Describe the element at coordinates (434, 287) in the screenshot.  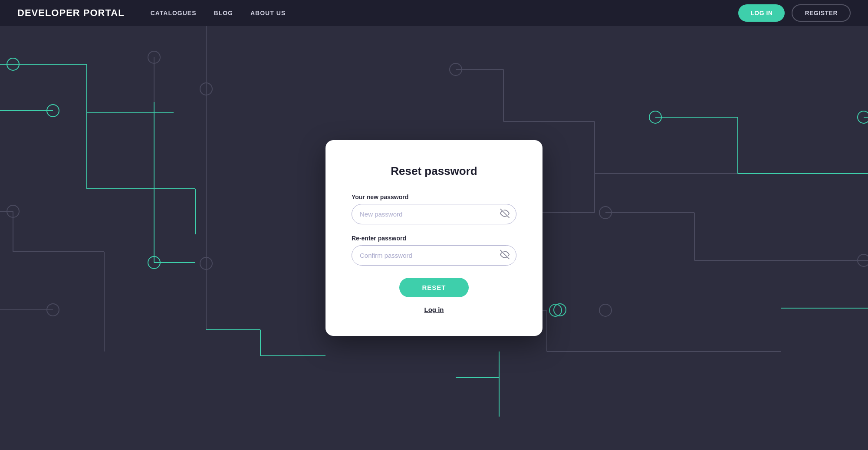
I see `reset-button: RESET` at that location.